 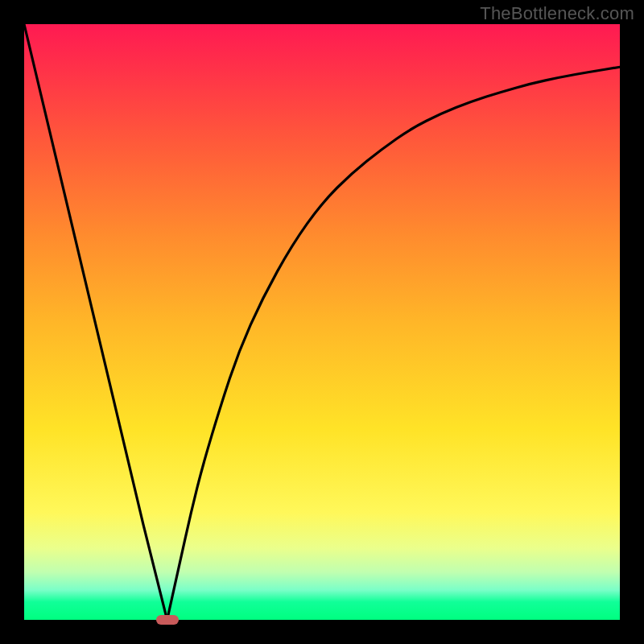 What do you see at coordinates (167, 620) in the screenshot?
I see `minimum-marker` at bounding box center [167, 620].